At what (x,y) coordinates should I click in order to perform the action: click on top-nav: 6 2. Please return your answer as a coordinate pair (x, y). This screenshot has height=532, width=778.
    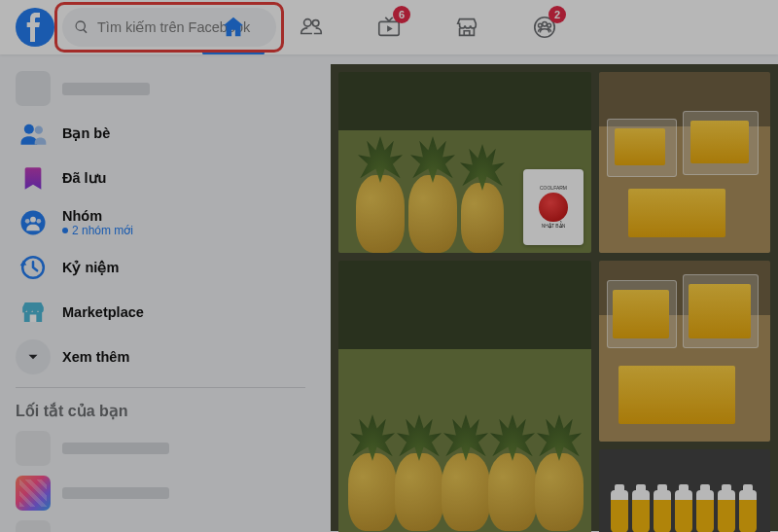
    Looking at the image, I should click on (389, 27).